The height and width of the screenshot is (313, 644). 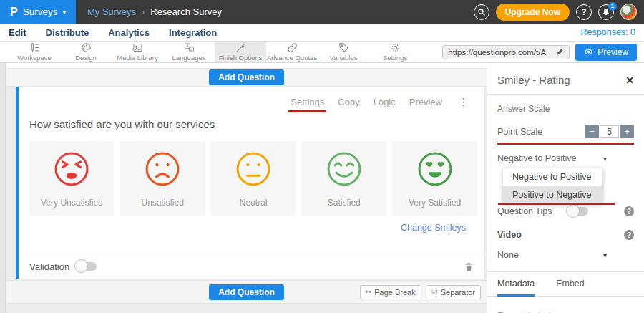 What do you see at coordinates (344, 170) in the screenshot?
I see `satisfied-smiley-icon` at bounding box center [344, 170].